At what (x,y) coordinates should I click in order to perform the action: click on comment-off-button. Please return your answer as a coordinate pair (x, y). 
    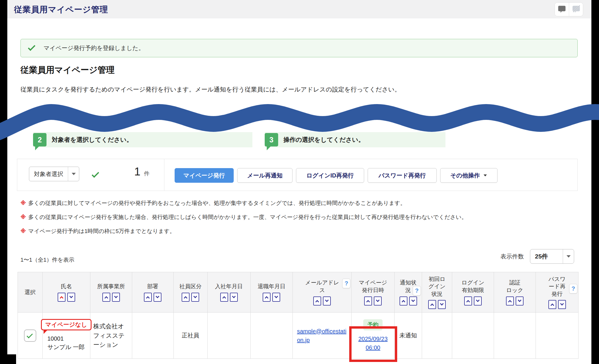
    Looking at the image, I should click on (576, 9).